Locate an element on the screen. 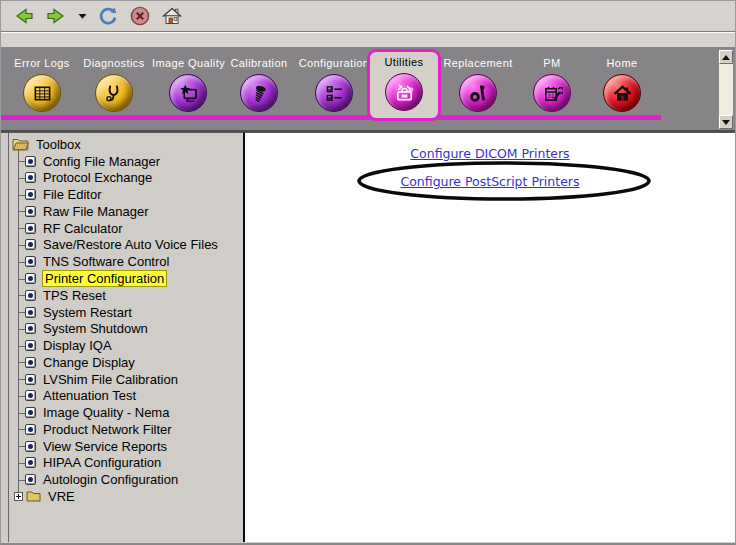 The image size is (736, 545). tree-item-printer-configuration: Printer Configuration is located at coordinates (126, 278).